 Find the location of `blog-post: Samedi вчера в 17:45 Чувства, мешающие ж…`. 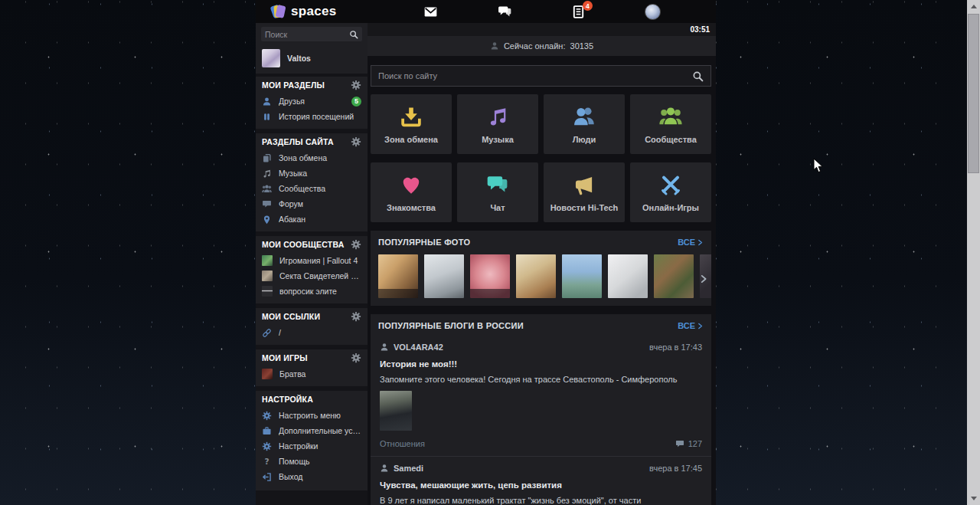

blog-post: Samedi вчера в 17:45 Чувства, мешающие ж… is located at coordinates (541, 481).